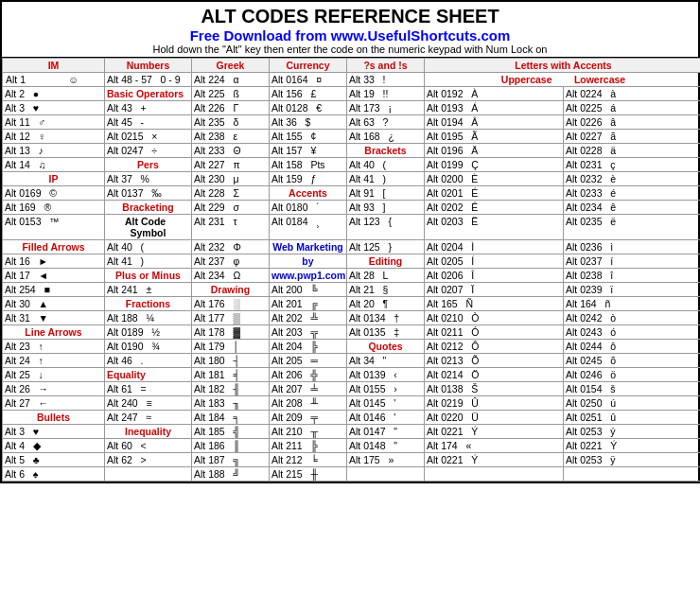 This screenshot has width=700, height=596. I want to click on lower-r7: Alt 0232 è, so click(632, 180).